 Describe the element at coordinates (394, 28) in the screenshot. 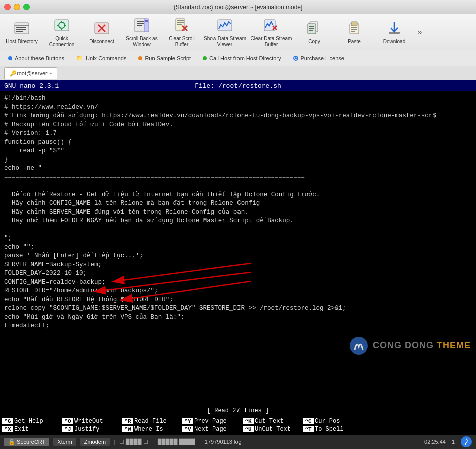

I see `download-icon` at that location.